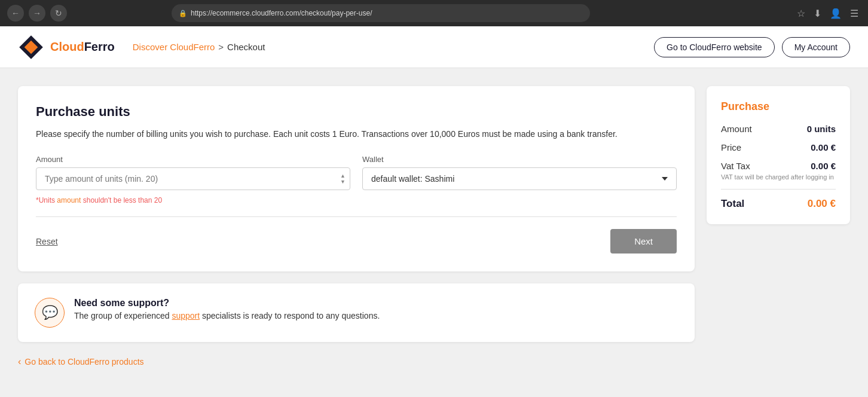 This screenshot has width=868, height=397. What do you see at coordinates (778, 189) in the screenshot?
I see `summary-divider` at bounding box center [778, 189].